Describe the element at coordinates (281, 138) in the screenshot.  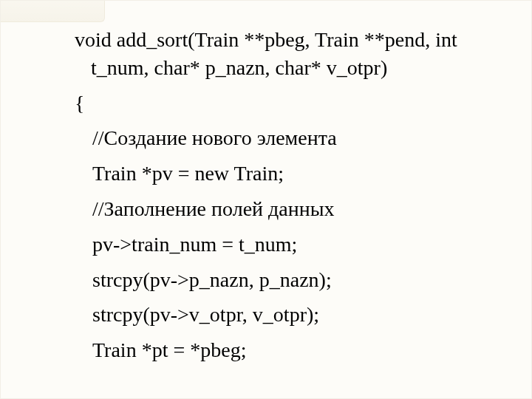
I see `code-line: //Создание нового элемента` at that location.